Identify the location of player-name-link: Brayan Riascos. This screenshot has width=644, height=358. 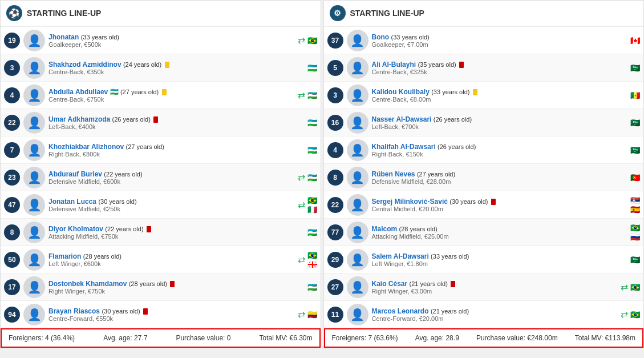
(74, 311).